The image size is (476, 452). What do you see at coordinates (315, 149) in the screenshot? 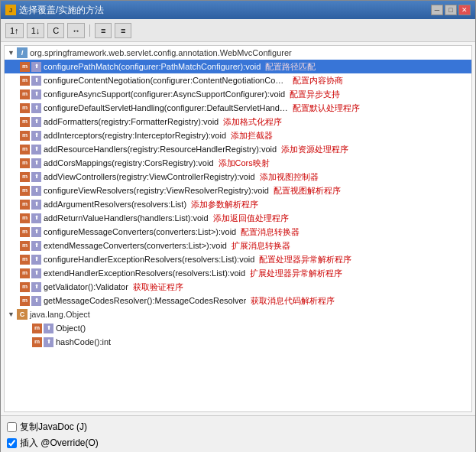
I see `method-desc: 添加资源处理程序` at bounding box center [315, 149].